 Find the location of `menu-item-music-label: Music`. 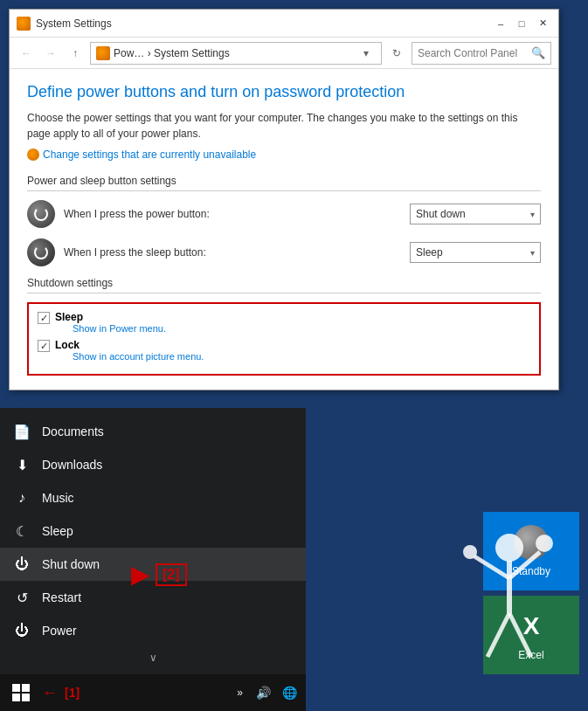

menu-item-music-label: Music is located at coordinates (58, 498).